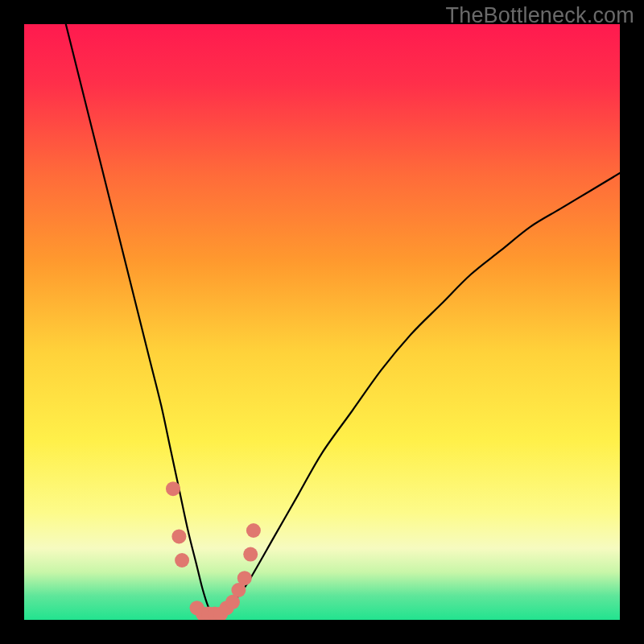 The image size is (644, 644). Describe the element at coordinates (539, 16) in the screenshot. I see `watermark-text: TheBottleneck.com` at that location.